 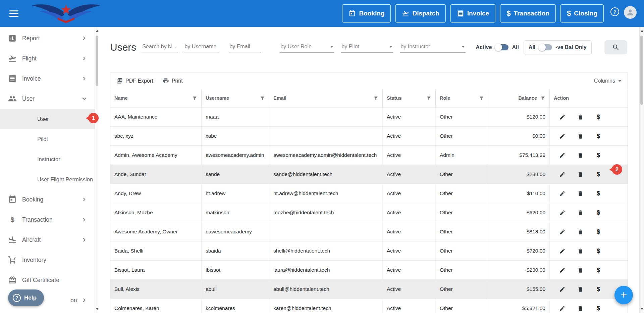 What do you see at coordinates (616, 47) in the screenshot?
I see `search-button` at bounding box center [616, 47].